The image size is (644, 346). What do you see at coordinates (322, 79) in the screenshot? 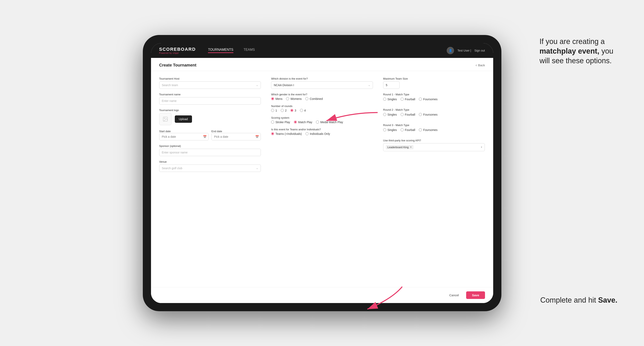
I see `division-label: Which division is the event for?` at bounding box center [322, 79].